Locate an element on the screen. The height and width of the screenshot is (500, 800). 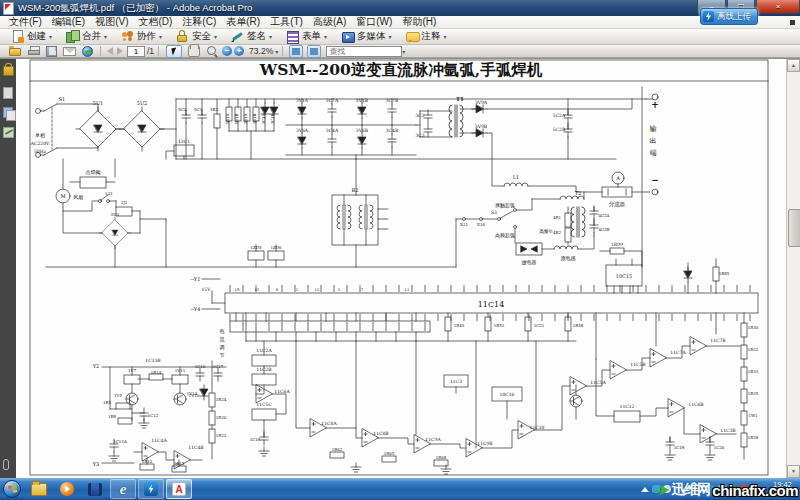
multimedia-icon is located at coordinates (348, 36).